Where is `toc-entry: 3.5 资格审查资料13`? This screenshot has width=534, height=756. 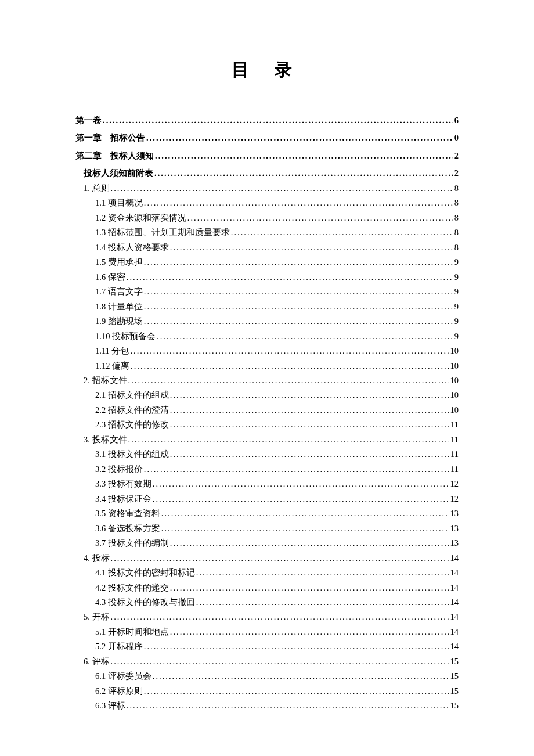
toc-entry: 3.5 资格审查资料13 is located at coordinates (277, 513).